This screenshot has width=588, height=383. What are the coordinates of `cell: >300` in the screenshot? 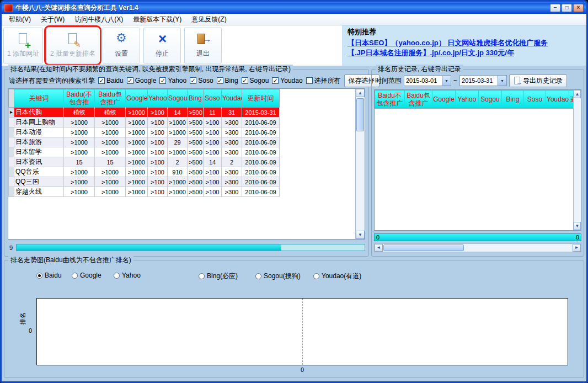 It's located at (232, 192).